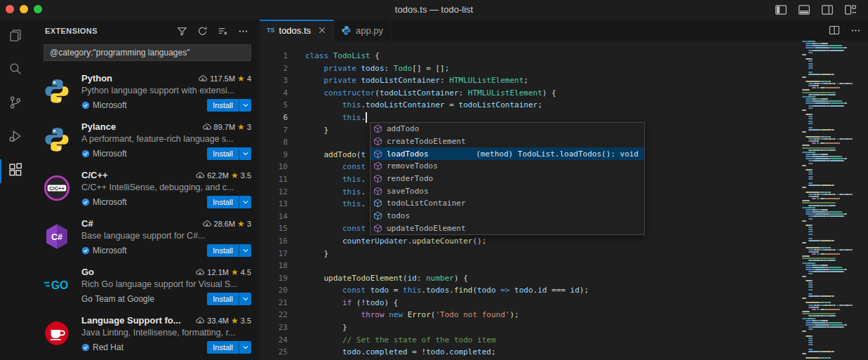 The image size is (868, 360). Describe the element at coordinates (507, 178) in the screenshot. I see `intellisense-popup: addTodocreateTodoElementloadTodos(method…` at that location.